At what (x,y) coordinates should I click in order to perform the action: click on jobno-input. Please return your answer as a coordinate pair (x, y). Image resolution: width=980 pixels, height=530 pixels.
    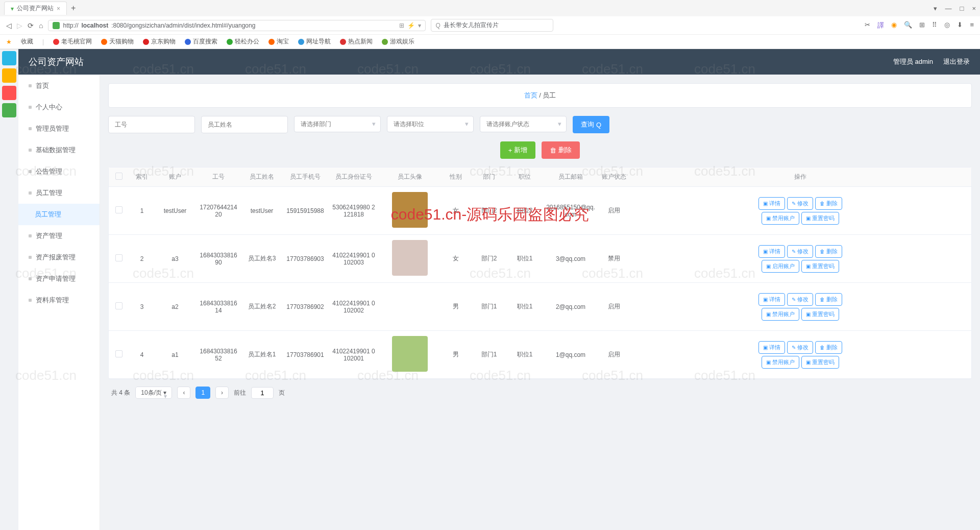
    Looking at the image, I should click on (152, 125).